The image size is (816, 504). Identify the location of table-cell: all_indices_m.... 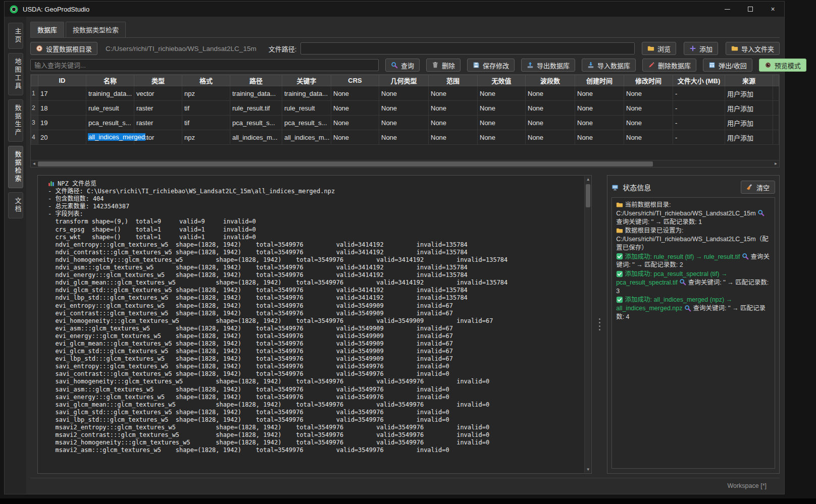
(307, 137).